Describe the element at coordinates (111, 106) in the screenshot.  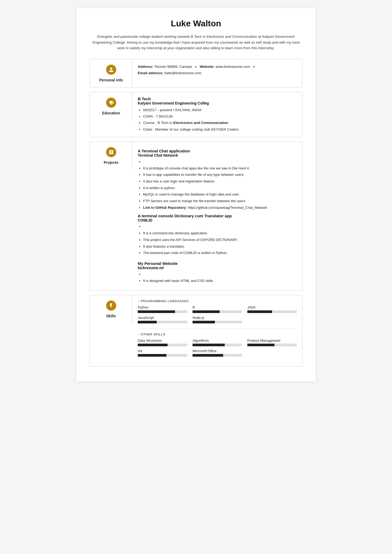
I see `education-left: Education` at that location.